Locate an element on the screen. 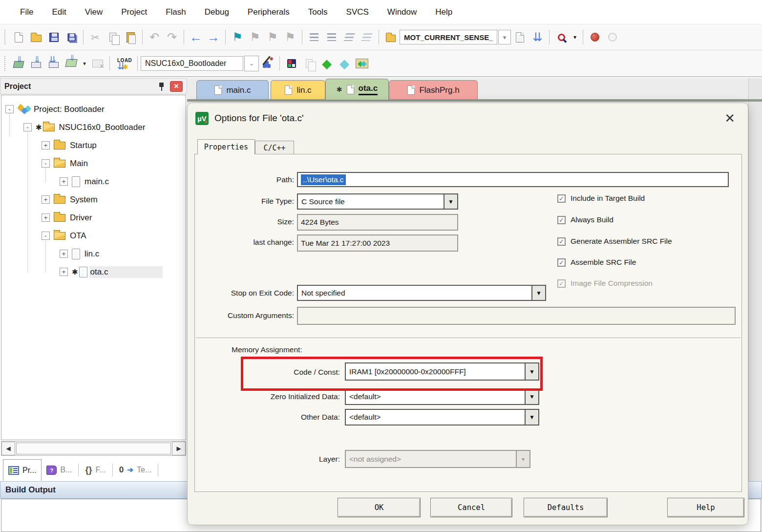 The width and height of the screenshot is (762, 532). target-dropdown-icon: ⌄ is located at coordinates (252, 64).